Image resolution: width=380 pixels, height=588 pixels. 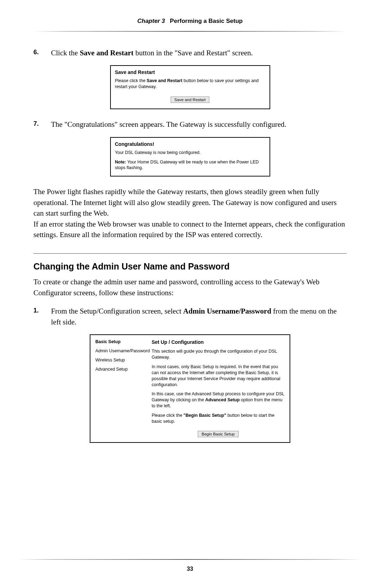 I want to click on dialog-title: Congratulations!, so click(x=190, y=144).